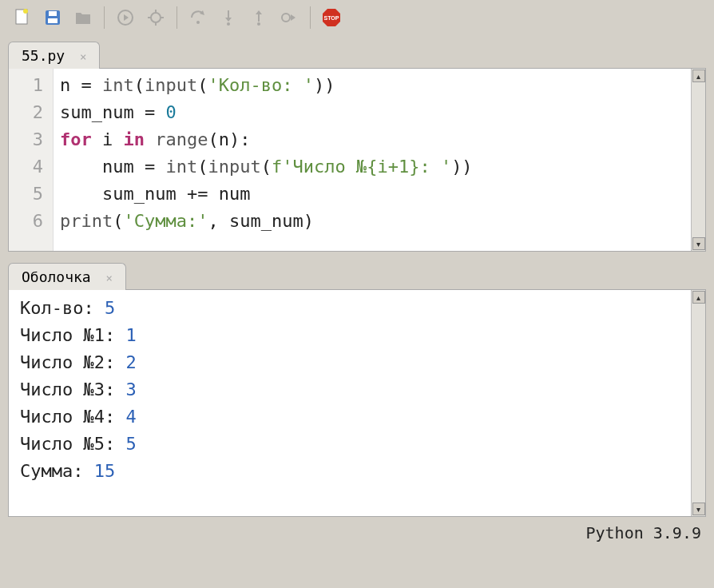 The width and height of the screenshot is (714, 588). Describe the element at coordinates (644, 533) in the screenshot. I see `python-version: Python 3.9.9` at that location.